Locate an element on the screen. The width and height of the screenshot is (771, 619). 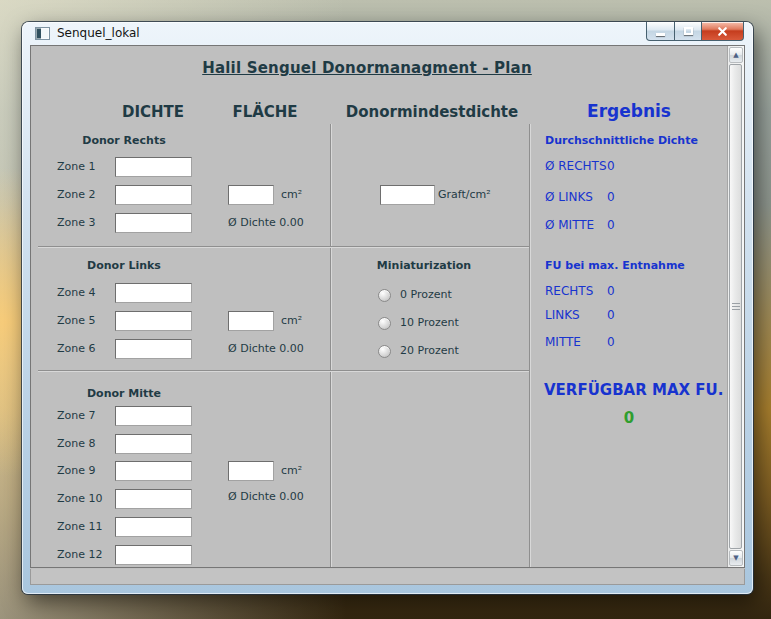
fu-mitte-label: MITTE is located at coordinates (563, 342).